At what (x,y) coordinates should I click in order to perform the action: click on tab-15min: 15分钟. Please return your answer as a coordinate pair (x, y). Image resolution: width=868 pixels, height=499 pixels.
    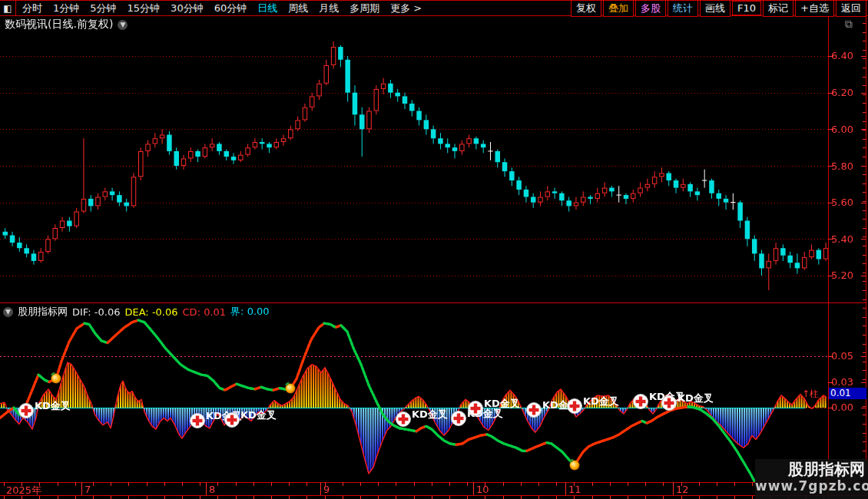
    Looking at the image, I should click on (144, 8).